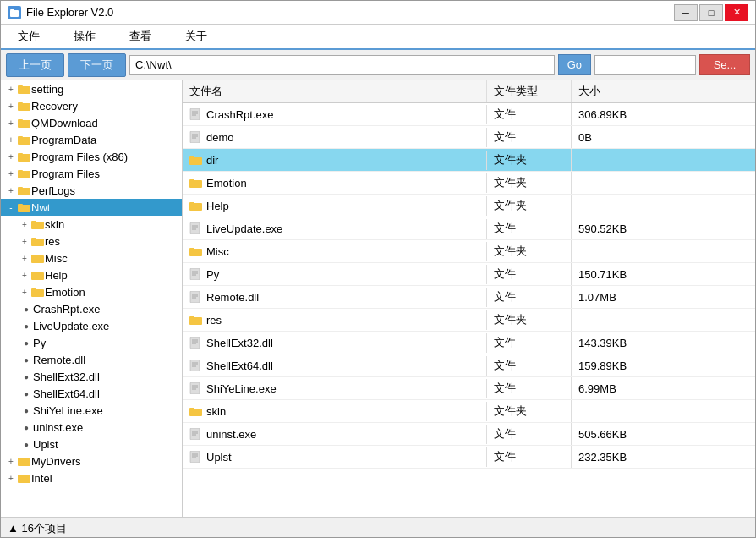 This screenshot has height=538, width=756. Describe the element at coordinates (468, 435) in the screenshot. I see `table-row: uninst.exe 文件 505.66KB` at that location.